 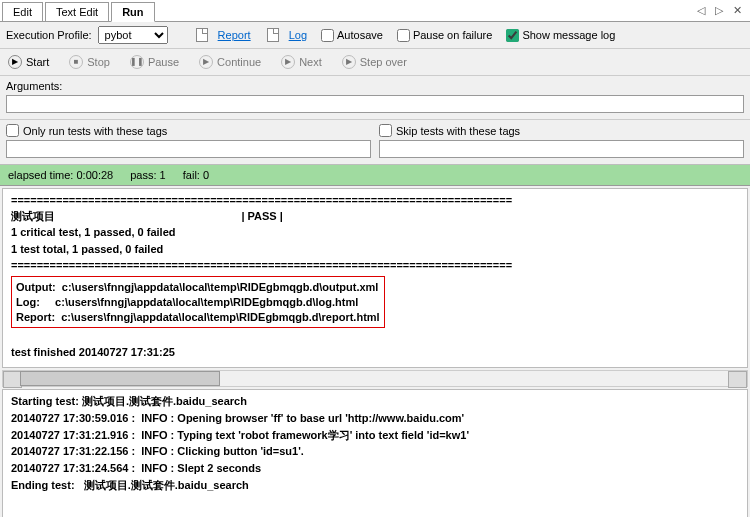 What do you see at coordinates (202, 35) in the screenshot?
I see `report-icon` at bounding box center [202, 35].